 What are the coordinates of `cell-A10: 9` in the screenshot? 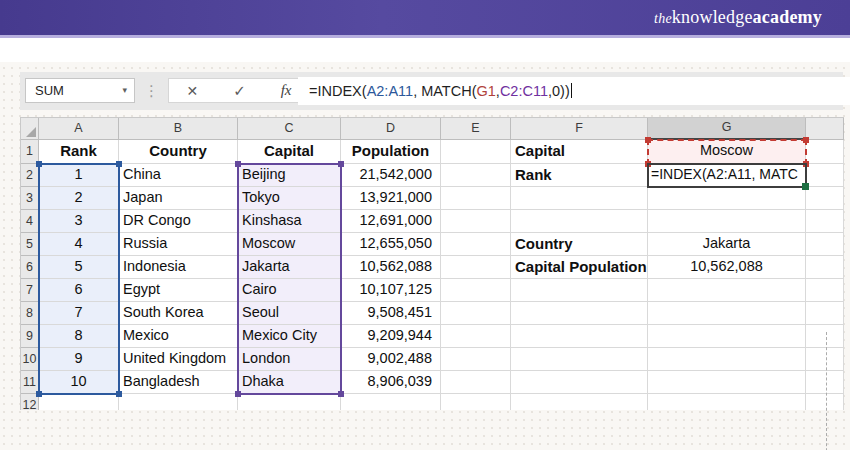 It's located at (79, 360).